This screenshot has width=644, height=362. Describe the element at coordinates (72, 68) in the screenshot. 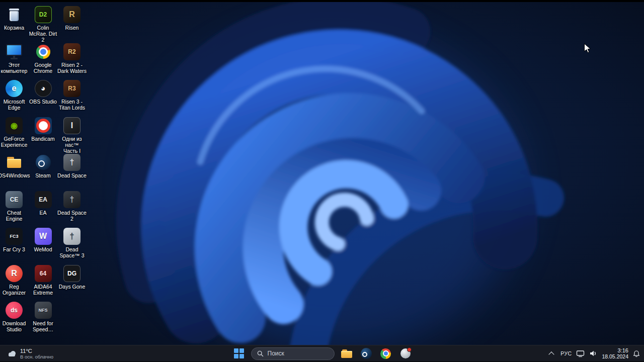

I see `icon-label: Risen 2 - Dark Waters` at that location.